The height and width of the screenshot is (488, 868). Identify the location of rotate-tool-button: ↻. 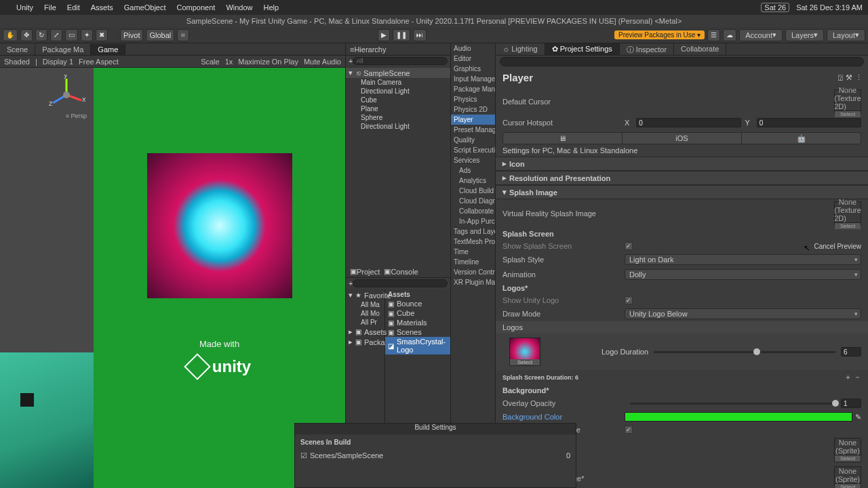
(41, 35).